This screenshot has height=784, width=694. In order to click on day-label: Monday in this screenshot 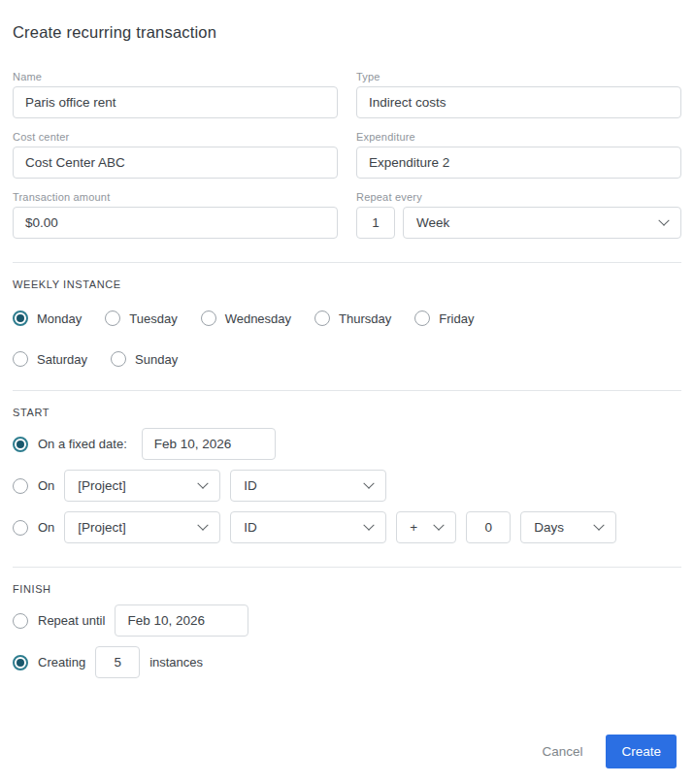, I will do `click(59, 318)`.